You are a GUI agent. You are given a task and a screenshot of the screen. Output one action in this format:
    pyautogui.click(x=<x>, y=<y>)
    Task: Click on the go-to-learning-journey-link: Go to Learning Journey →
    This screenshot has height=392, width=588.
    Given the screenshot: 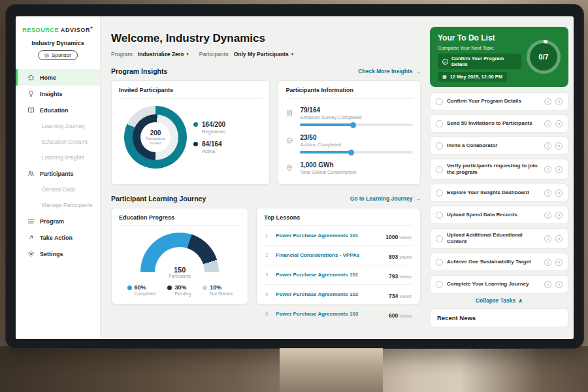 What is the action you would take?
    pyautogui.click(x=385, y=199)
    